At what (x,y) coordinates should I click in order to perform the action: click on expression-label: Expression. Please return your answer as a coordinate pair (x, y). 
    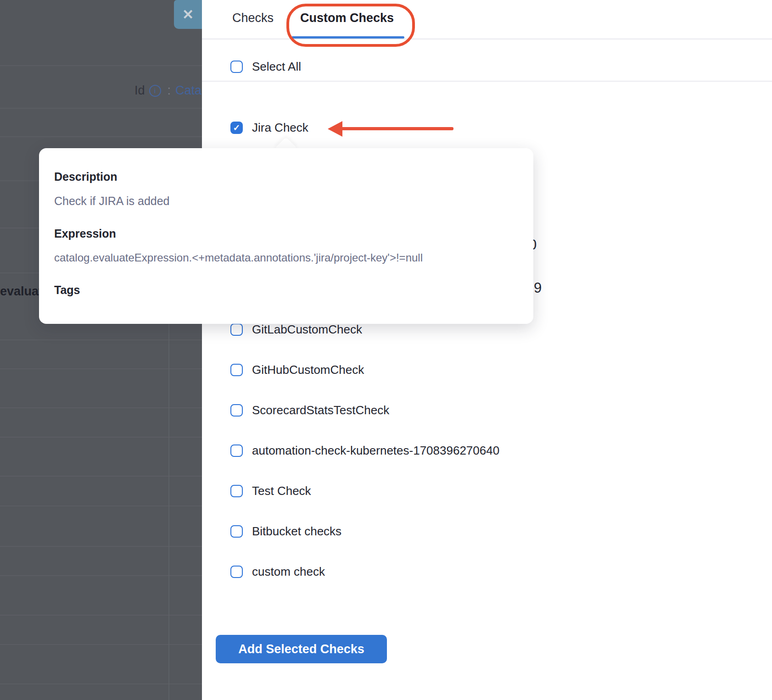
    Looking at the image, I should click on (286, 234).